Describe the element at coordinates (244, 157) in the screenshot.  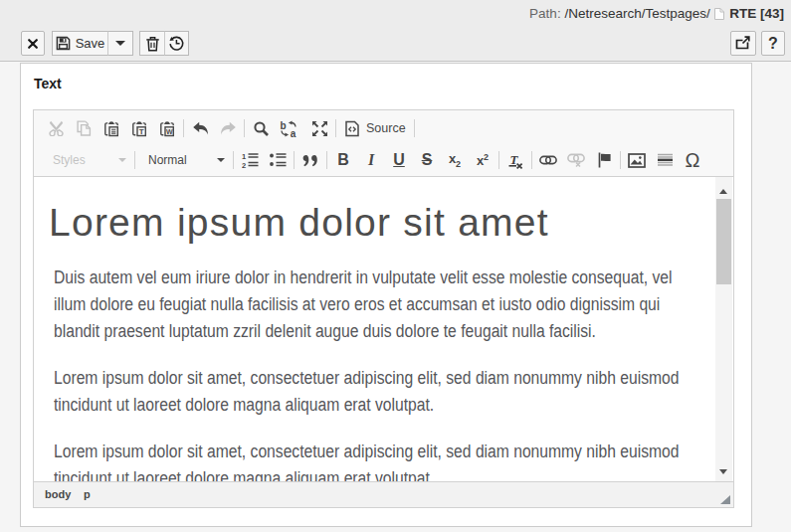
I see `svg-text: 1` at that location.